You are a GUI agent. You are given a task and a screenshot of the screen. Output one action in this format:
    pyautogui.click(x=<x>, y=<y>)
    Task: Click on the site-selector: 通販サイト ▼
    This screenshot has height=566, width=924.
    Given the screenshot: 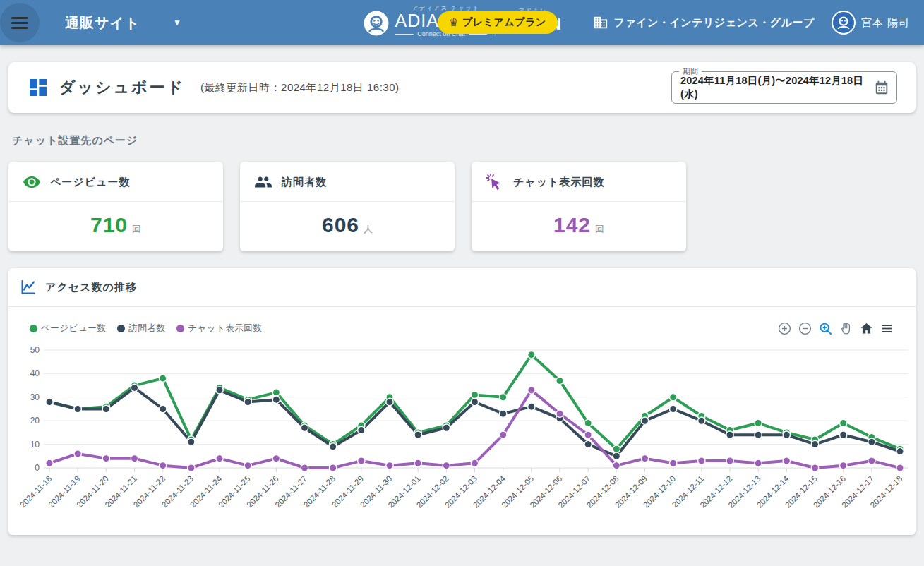 What is the action you would take?
    pyautogui.click(x=123, y=23)
    